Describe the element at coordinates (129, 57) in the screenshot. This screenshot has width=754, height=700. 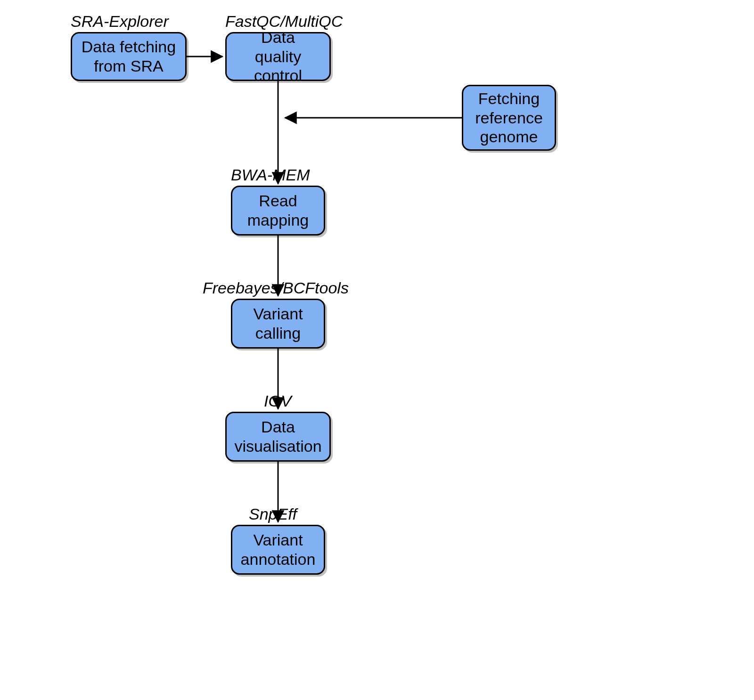
I see `node-sra-fetch-label: Data fetching from SRA` at that location.